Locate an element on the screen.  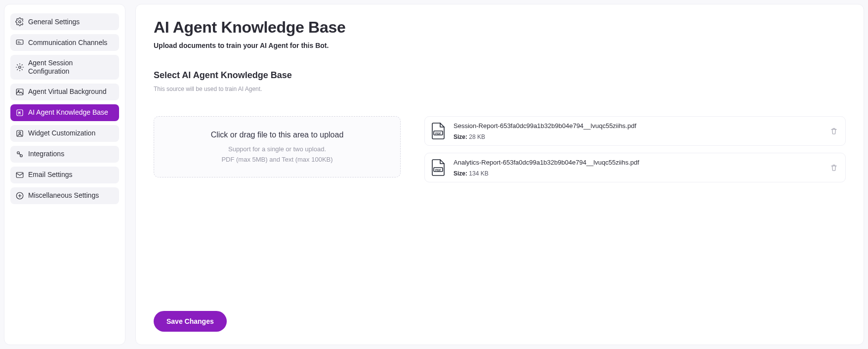
plus-circle-icon is located at coordinates (20, 196).